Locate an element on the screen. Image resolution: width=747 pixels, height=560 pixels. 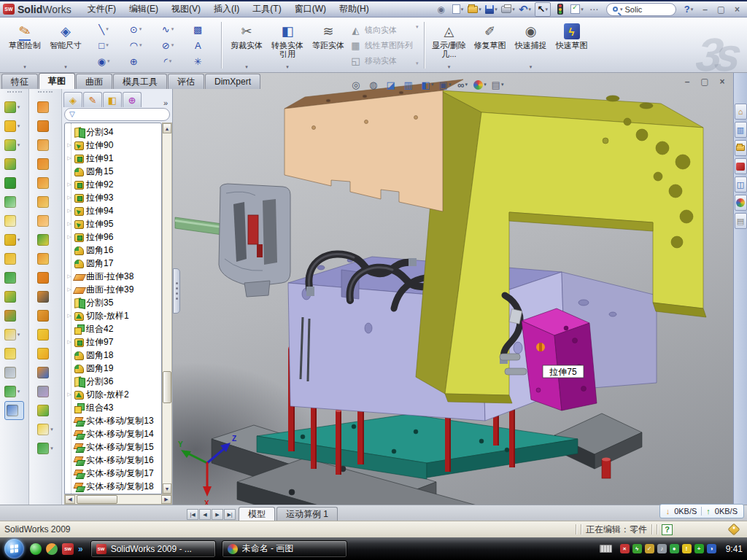
tray-icon: ! is located at coordinates (687, 548).